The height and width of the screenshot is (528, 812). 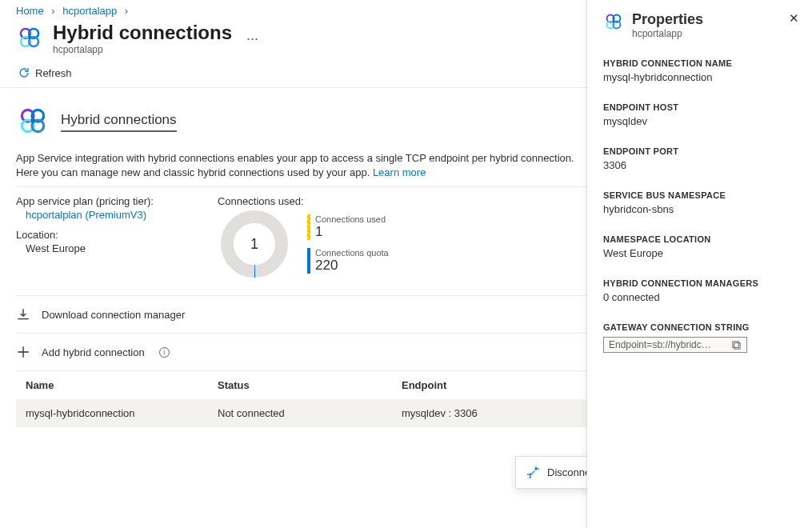 I want to click on plan-link: hcportalplan (PremiumV3), so click(x=86, y=214).